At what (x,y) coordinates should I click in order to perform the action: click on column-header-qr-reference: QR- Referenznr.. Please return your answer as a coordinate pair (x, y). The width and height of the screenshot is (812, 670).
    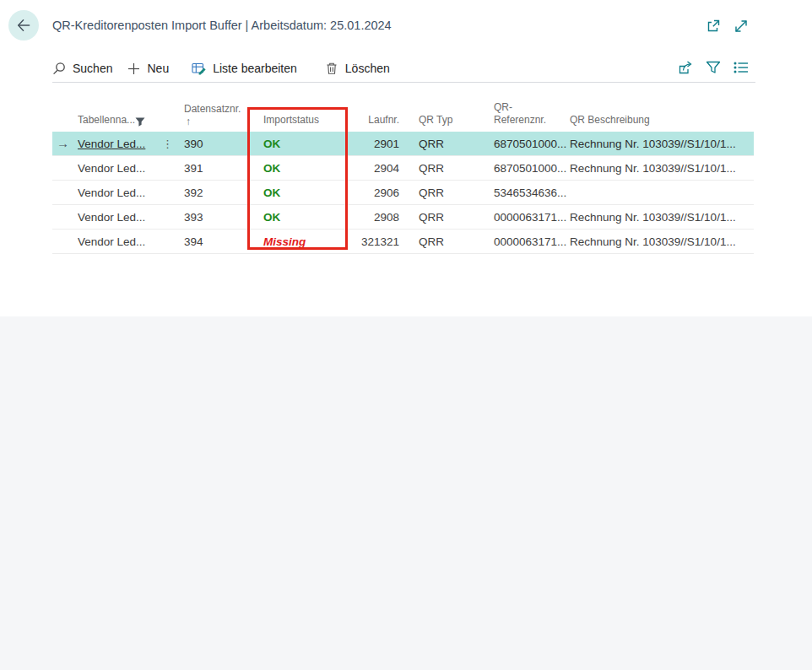
    Looking at the image, I should click on (532, 116).